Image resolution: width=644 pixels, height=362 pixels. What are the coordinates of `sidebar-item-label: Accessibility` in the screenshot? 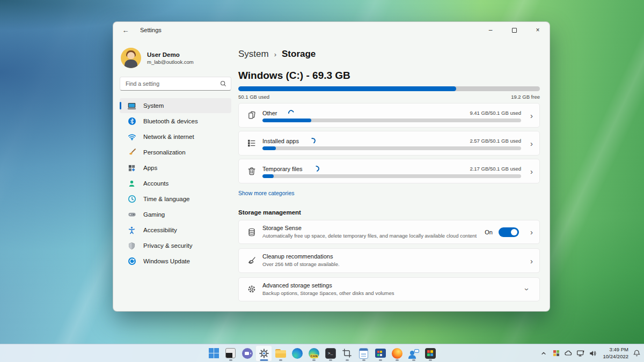 It's located at (160, 230).